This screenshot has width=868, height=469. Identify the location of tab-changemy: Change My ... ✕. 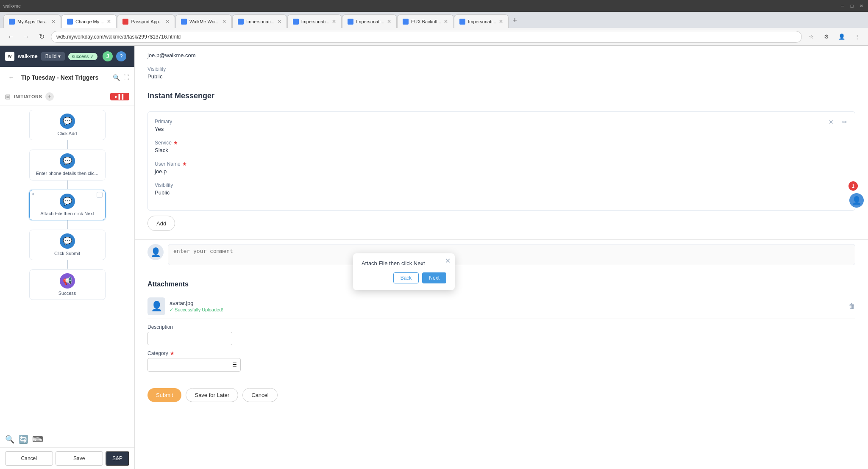
(89, 21).